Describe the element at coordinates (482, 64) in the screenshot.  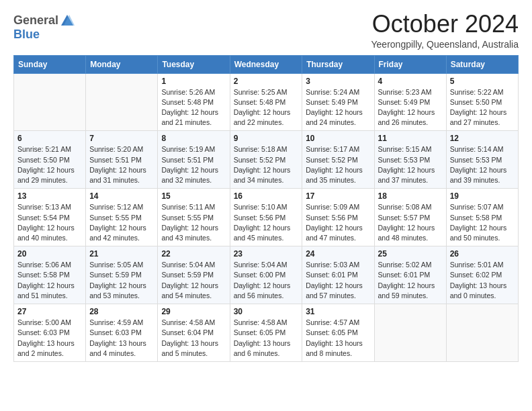
I see `col-saturday: Saturday` at that location.